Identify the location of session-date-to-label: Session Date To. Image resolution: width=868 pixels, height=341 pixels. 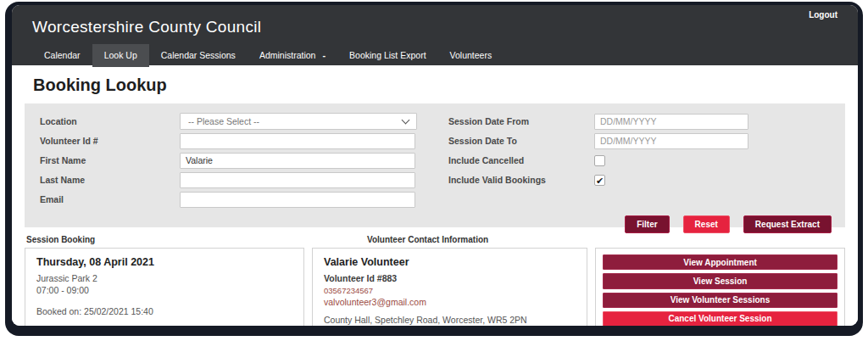
(521, 141).